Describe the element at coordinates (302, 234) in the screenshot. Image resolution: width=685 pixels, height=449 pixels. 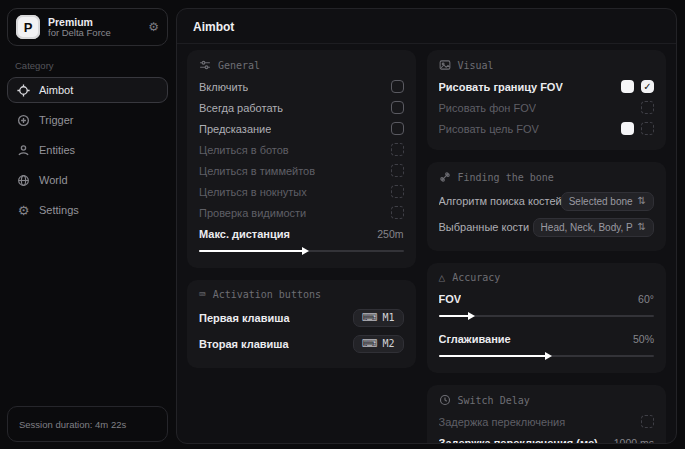
I see `slider-row: Макс. дистанция 250m` at that location.